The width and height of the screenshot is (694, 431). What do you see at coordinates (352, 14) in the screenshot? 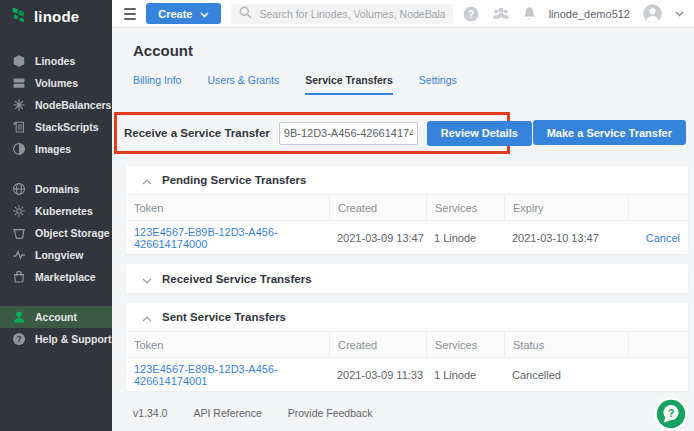
I see `search-input` at bounding box center [352, 14].